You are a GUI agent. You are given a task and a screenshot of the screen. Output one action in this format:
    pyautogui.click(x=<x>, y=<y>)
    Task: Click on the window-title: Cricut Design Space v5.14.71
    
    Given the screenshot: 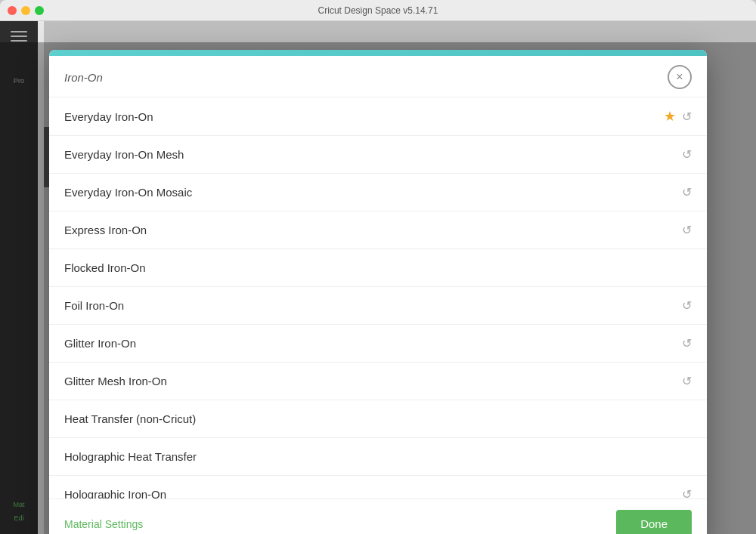 What is the action you would take?
    pyautogui.click(x=378, y=11)
    